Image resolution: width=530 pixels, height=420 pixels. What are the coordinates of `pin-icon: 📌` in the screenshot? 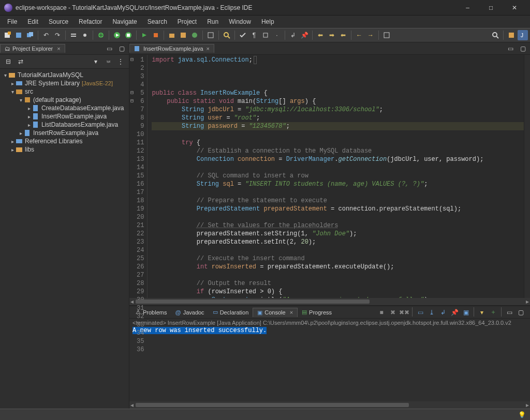 It's located at (304, 35).